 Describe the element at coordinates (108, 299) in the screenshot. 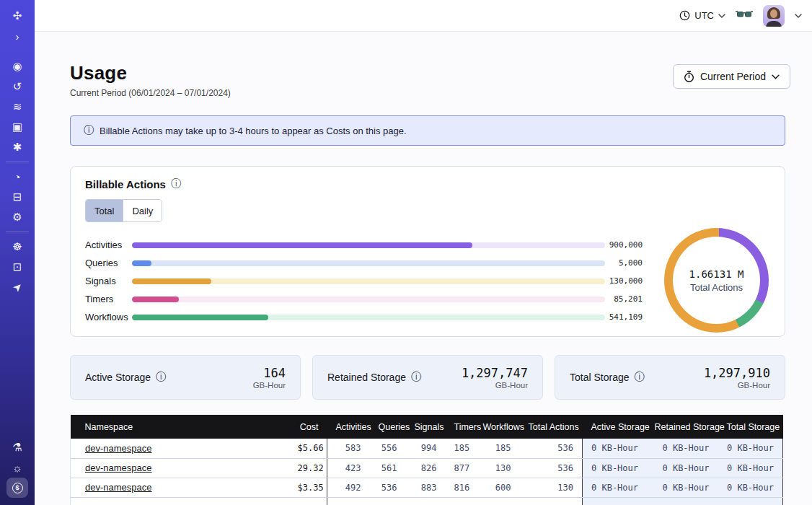

I see `bar-label: Timers` at that location.